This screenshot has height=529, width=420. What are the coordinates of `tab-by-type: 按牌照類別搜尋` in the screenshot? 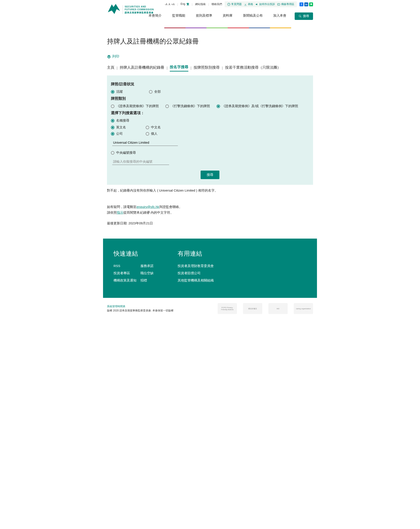 It's located at (207, 68).